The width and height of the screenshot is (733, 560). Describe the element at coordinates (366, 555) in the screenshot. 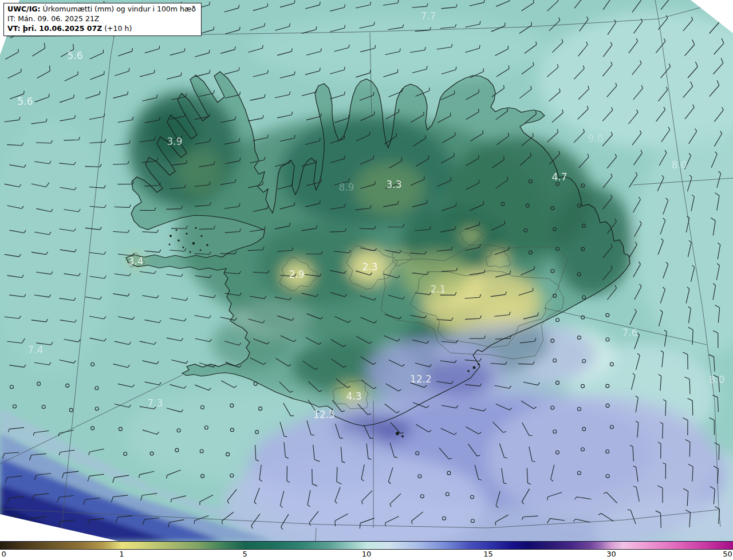

I see `colorbar-ticks: 01510153050` at that location.